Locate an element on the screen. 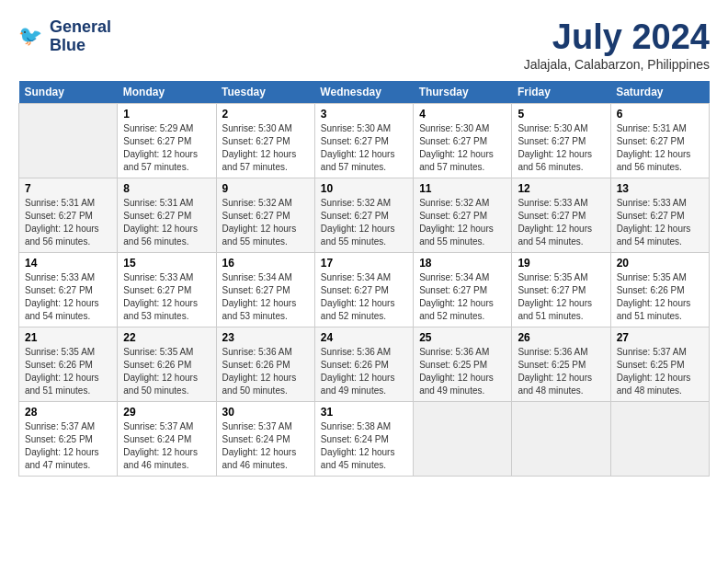 The height and width of the screenshot is (563, 728). day-number: 2 is located at coordinates (266, 114).